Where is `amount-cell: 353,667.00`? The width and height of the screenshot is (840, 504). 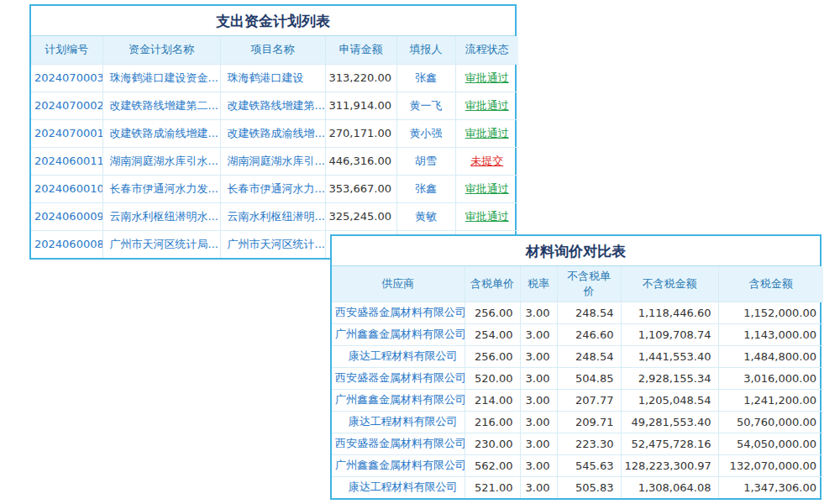
amount-cell: 353,667.00 is located at coordinates (361, 188).